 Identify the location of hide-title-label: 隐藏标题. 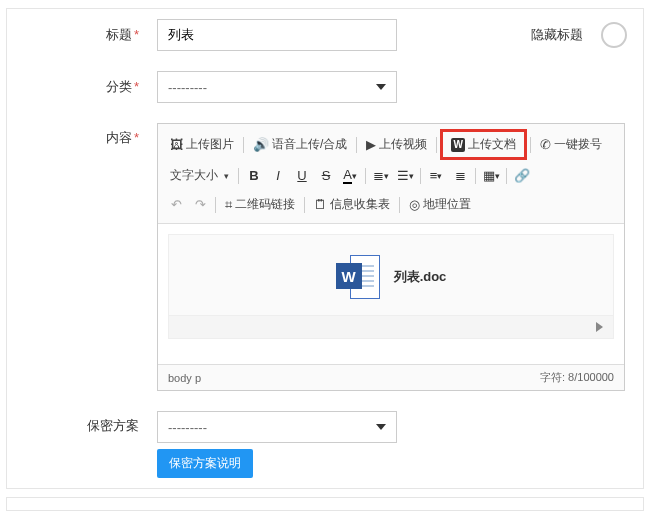
(557, 35).